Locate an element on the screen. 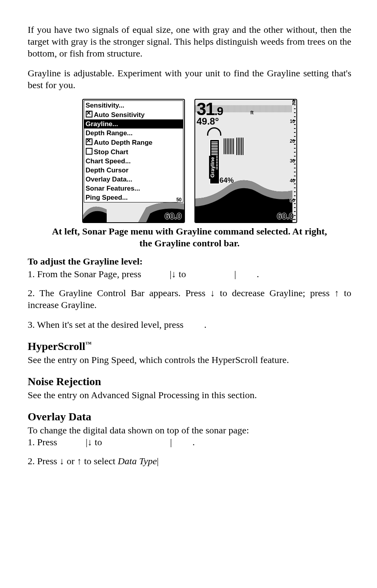 This screenshot has height=588, width=377. menu-item-label: Sonar Features... is located at coordinates (113, 188).